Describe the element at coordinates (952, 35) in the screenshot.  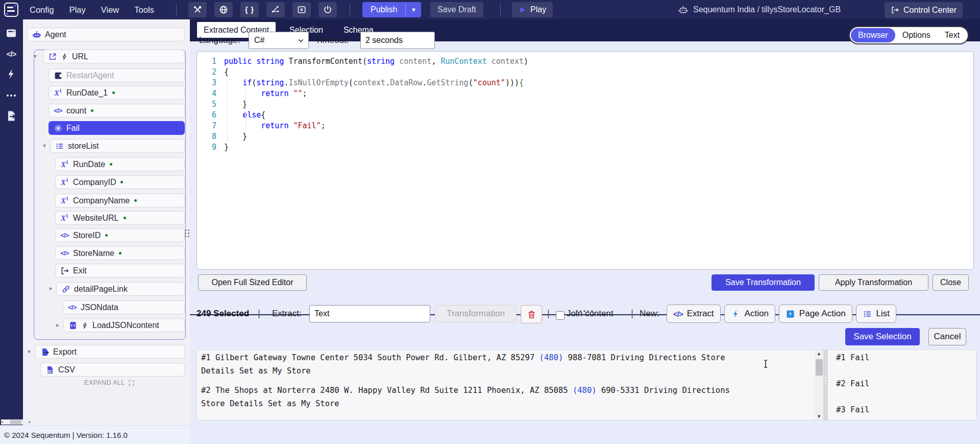
I see `view-tab-text: Text` at that location.